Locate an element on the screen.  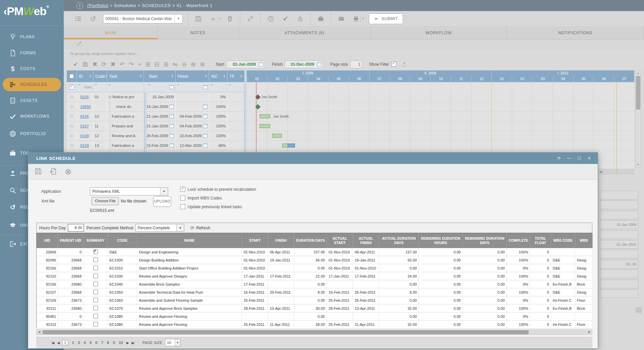
table-row: 236680D&EDesign and Engineering01-Nov-20… is located at coordinates (315, 252).